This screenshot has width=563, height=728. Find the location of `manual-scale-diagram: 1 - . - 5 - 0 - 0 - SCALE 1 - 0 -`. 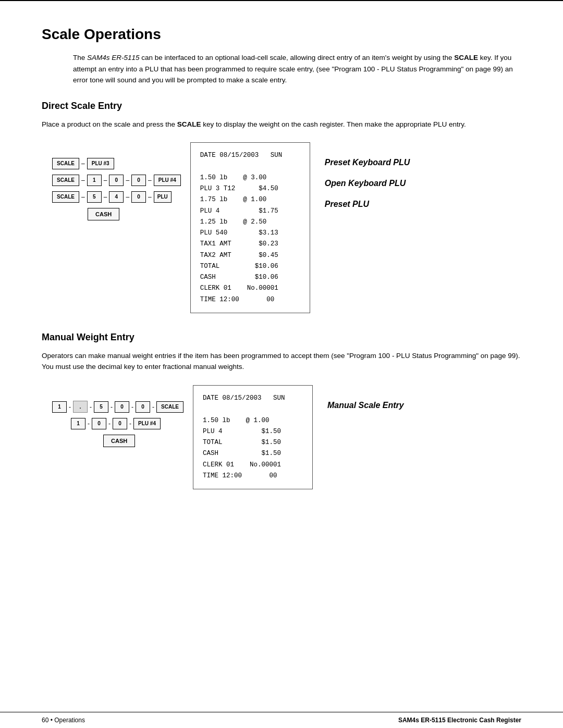

manual-scale-diagram: 1 - . - 5 - 0 - 0 - SCALE 1 - 0 - is located at coordinates (287, 437).